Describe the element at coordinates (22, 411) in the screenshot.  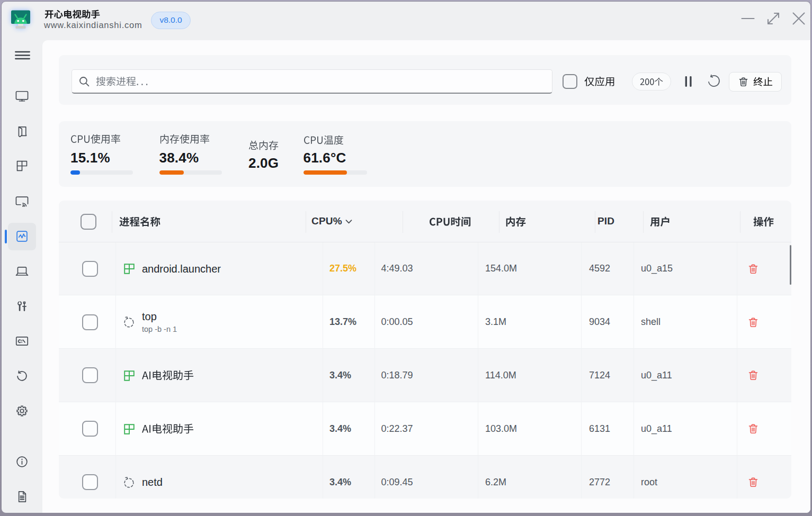
I see `settings-icon` at that location.